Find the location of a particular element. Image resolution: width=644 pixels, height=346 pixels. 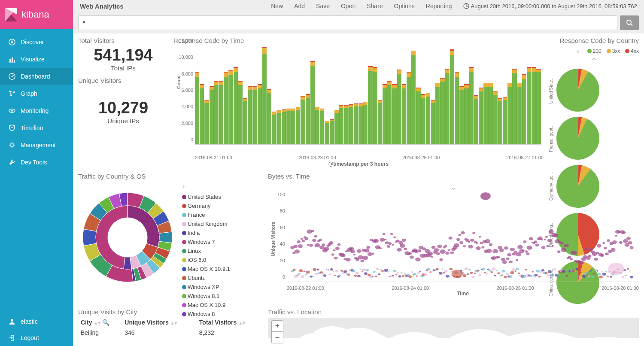

legend-item: United Kingdom is located at coordinates (206, 224).